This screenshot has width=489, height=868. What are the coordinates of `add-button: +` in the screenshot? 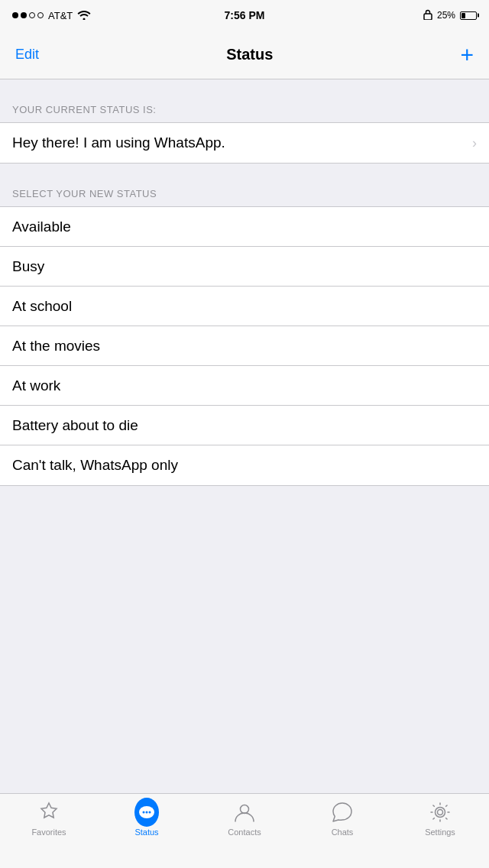 It's located at (467, 55).